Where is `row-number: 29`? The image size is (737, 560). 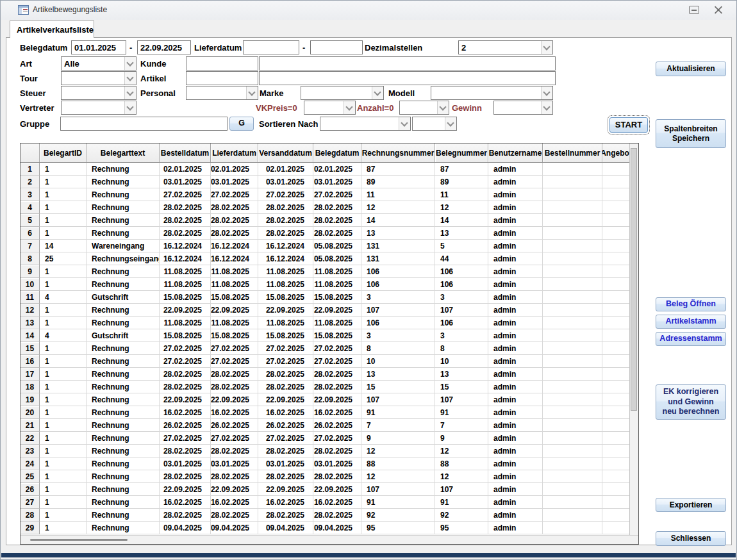
row-number: 29 is located at coordinates (30, 528).